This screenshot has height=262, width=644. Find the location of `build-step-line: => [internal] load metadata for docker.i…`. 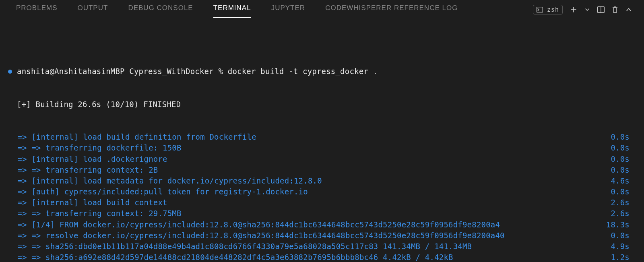

build-step-line: => [internal] load metadata for docker.i… is located at coordinates (319, 181).